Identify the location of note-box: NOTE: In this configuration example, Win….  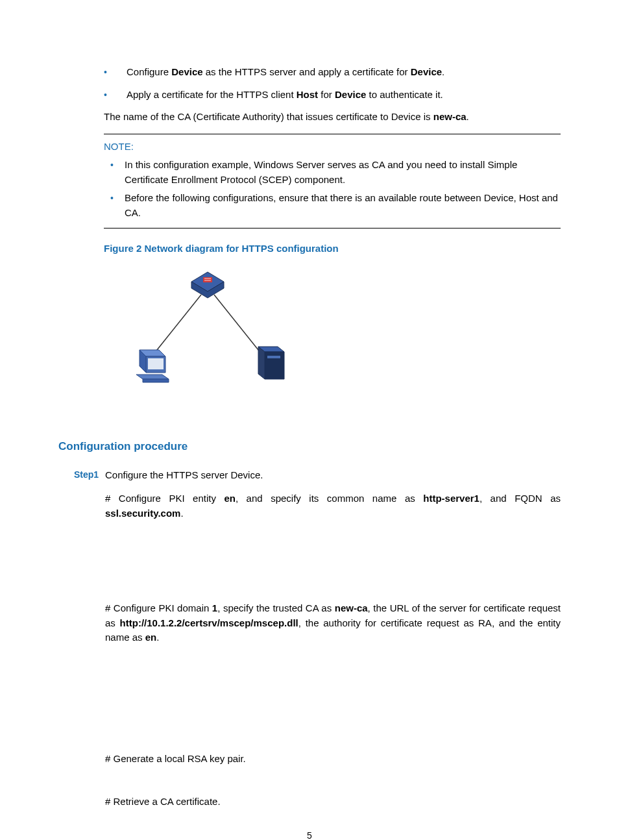
(332, 182).